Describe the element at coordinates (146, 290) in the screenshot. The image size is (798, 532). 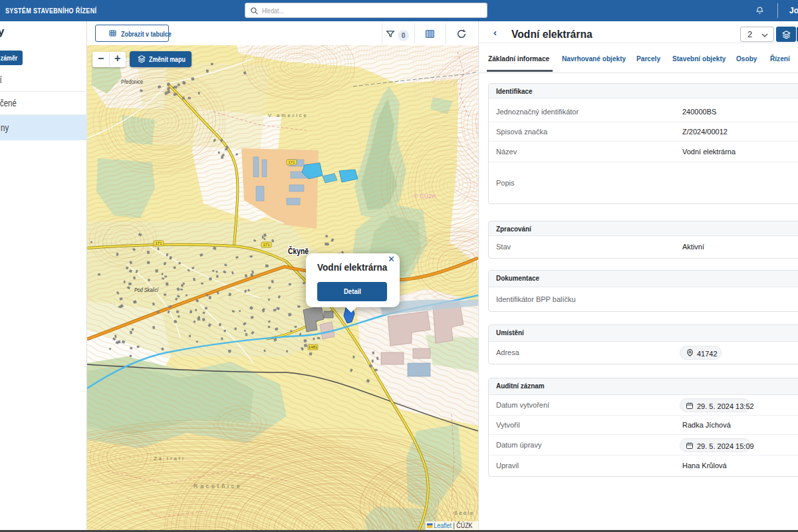
I see `svg-text: Pod Skalicí` at that location.